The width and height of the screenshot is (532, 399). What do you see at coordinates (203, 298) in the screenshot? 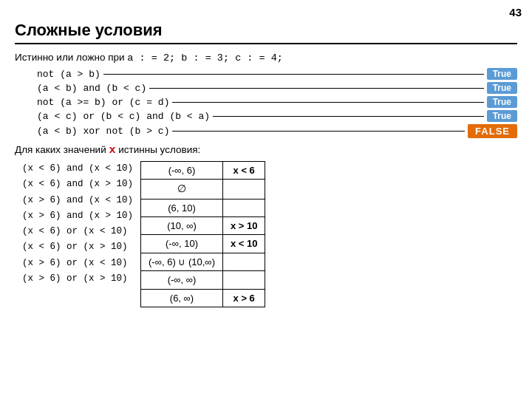
I see `table-row-8: (6, ∞) x > 6` at bounding box center [203, 298].